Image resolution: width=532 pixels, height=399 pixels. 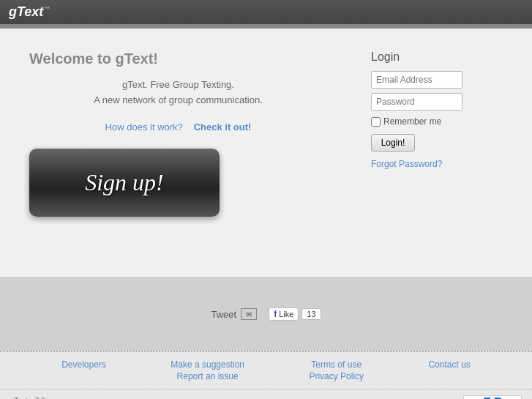 What do you see at coordinates (275, 314) in the screenshot?
I see `facebook-icon: f` at bounding box center [275, 314].